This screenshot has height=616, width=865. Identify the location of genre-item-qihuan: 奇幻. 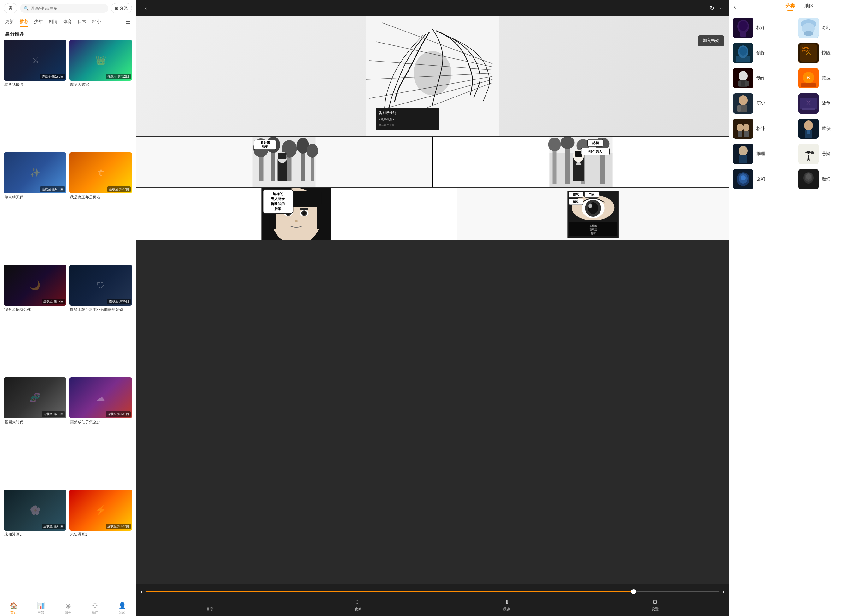
(830, 28).